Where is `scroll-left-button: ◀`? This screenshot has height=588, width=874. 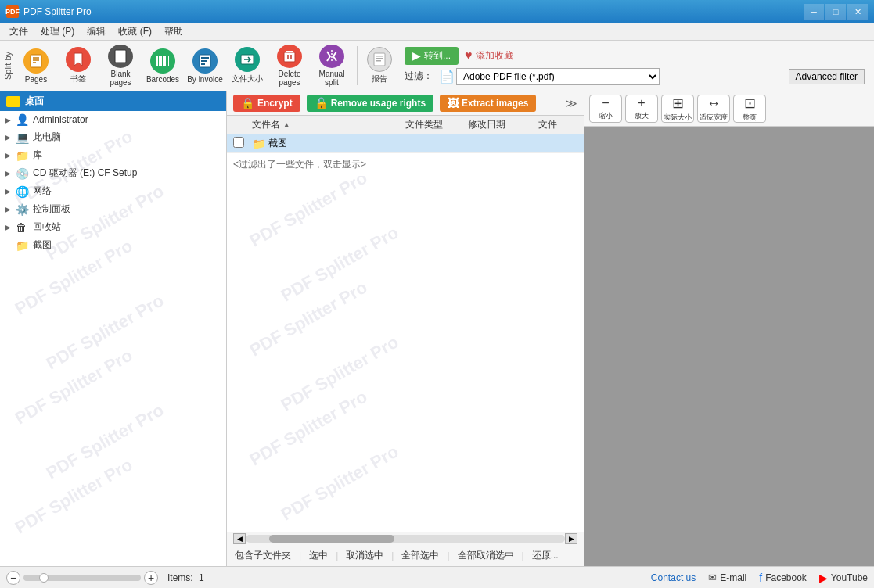 scroll-left-button: ◀ is located at coordinates (239, 539).